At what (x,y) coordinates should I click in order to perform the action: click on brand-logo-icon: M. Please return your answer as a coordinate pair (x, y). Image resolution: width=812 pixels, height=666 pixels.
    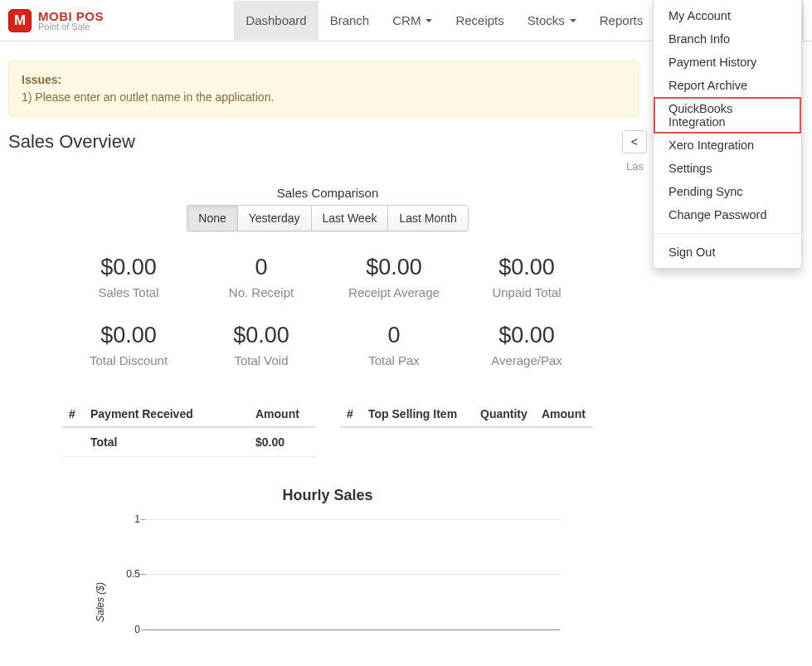
    Looking at the image, I should click on (20, 21).